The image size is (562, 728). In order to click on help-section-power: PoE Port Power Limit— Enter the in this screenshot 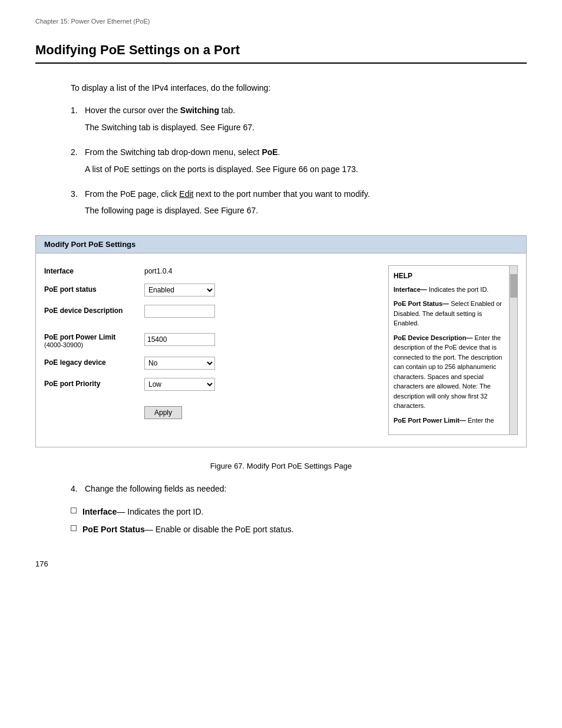, I will do `click(449, 421)`.